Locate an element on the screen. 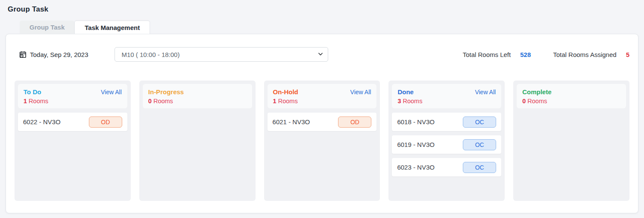 The image size is (644, 218). room-label: 6019 - NV3O is located at coordinates (416, 145).